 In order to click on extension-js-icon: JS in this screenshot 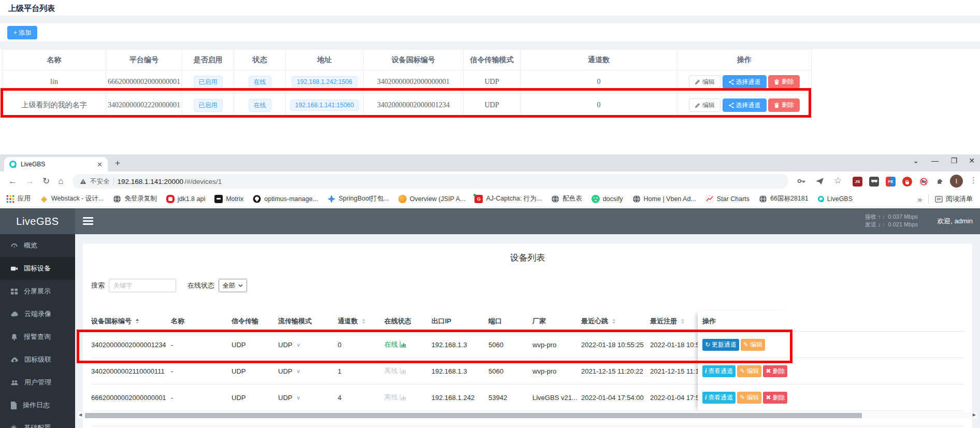, I will do `click(858, 181)`.